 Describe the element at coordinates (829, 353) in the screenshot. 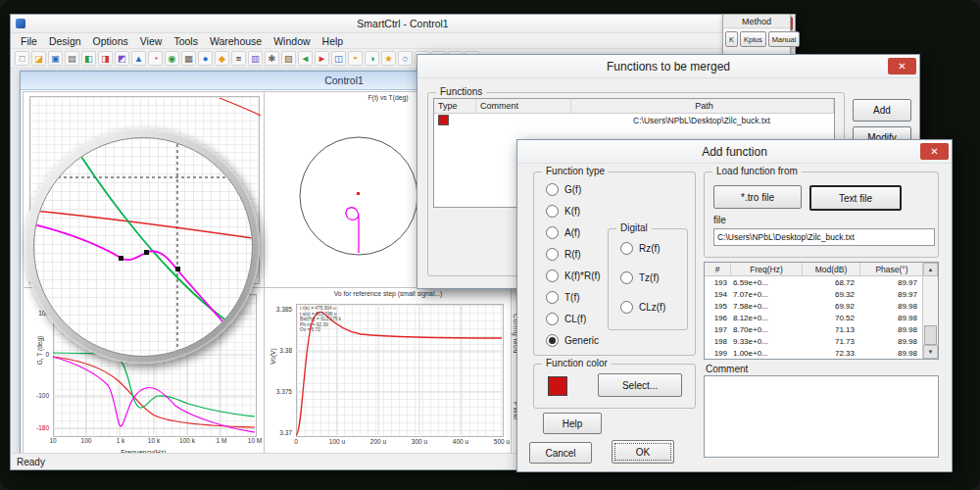

I see `table-cell: 72.33` at that location.